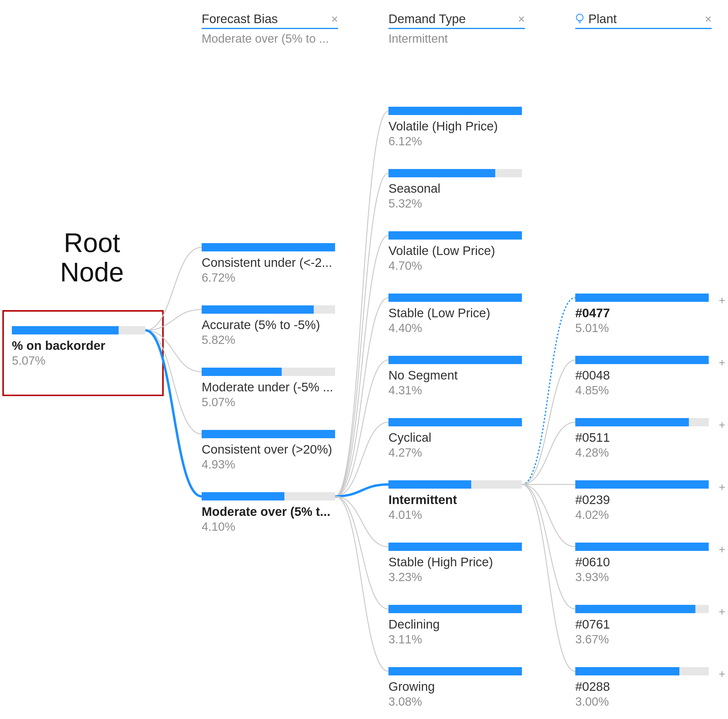  I want to click on node-value: 5.01%, so click(642, 328).